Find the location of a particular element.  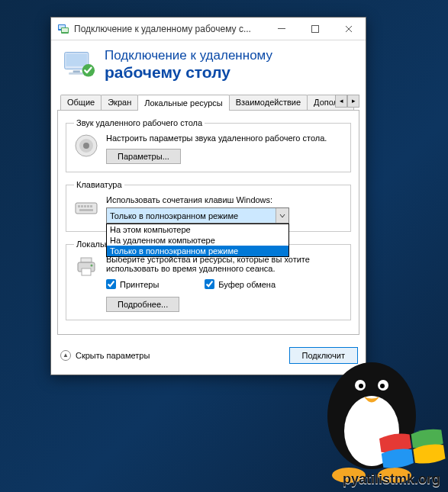

clipboard-checkbox: Буфер обмена is located at coordinates (240, 284).